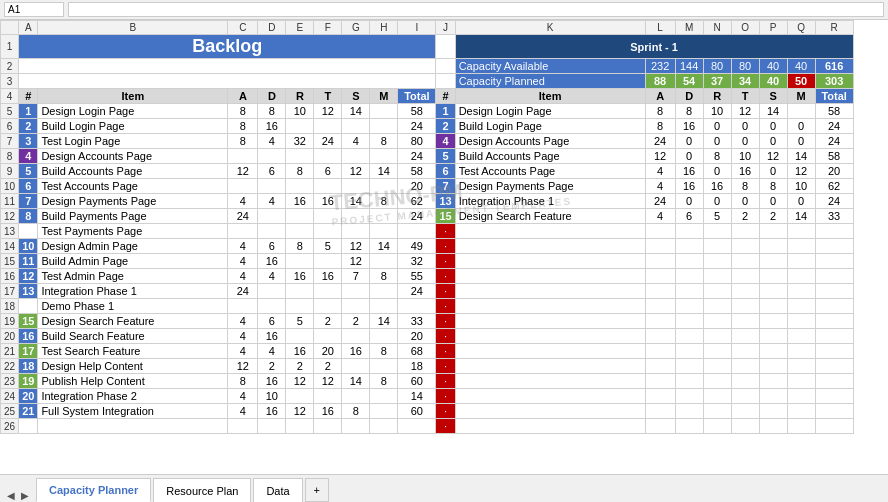  What do you see at coordinates (356, 306) in the screenshot?
I see `bl18-s` at bounding box center [356, 306].